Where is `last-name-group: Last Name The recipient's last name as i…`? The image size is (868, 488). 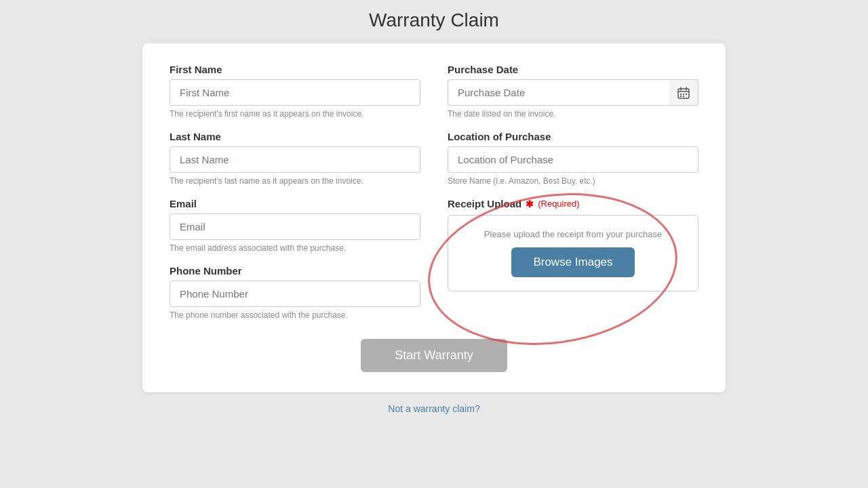
last-name-group: Last Name The recipient's last name as i… is located at coordinates (295, 159).